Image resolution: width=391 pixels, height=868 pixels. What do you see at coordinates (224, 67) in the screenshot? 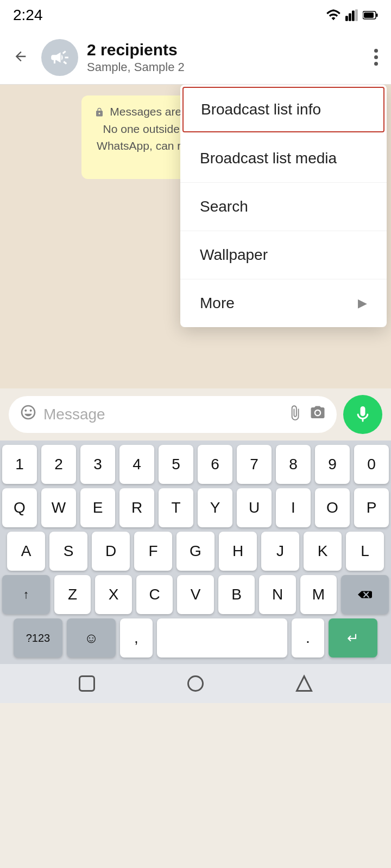
I see `header-subtitle: Sample, Sample 2` at bounding box center [224, 67].